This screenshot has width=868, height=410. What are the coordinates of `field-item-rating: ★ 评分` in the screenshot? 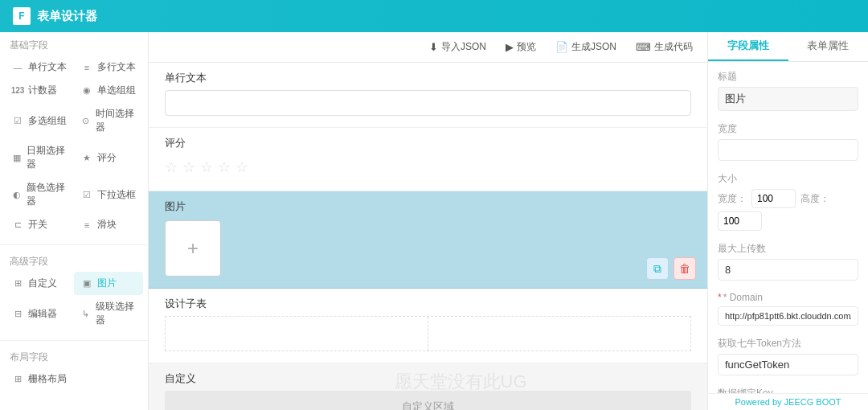 It's located at (108, 158).